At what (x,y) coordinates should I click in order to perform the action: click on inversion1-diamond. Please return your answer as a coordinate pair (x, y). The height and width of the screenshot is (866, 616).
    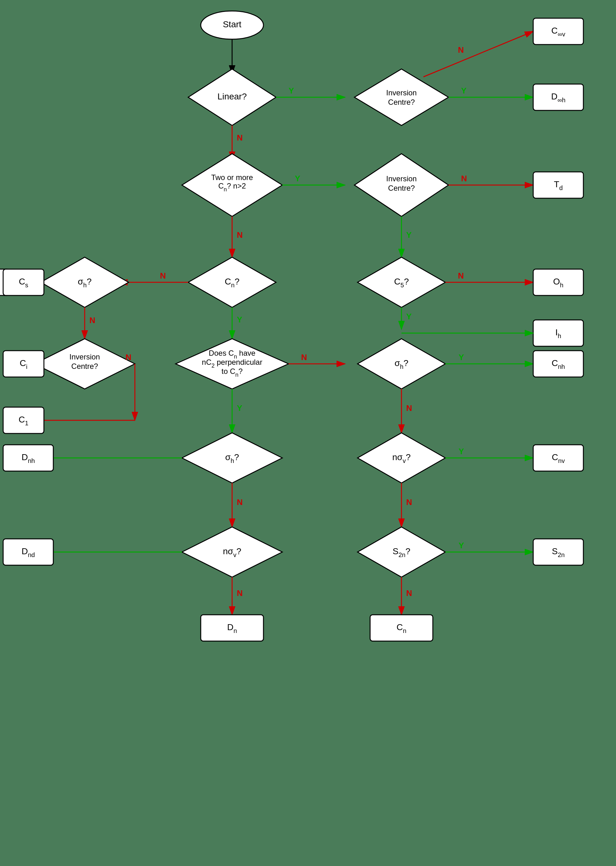
    Looking at the image, I should click on (401, 97).